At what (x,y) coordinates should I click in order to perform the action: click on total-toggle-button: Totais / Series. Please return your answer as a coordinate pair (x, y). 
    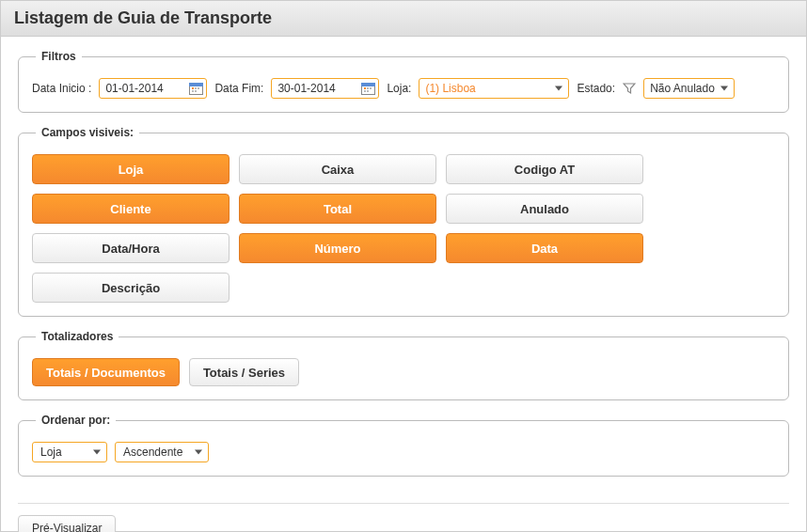
    Looking at the image, I should click on (245, 372).